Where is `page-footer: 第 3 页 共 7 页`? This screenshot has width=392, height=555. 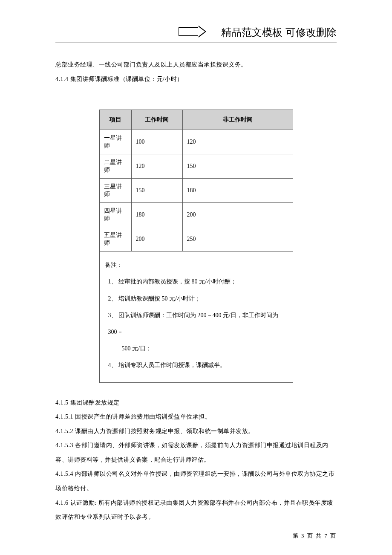
page-footer: 第 3 页 共 7 页 is located at coordinates (314, 536).